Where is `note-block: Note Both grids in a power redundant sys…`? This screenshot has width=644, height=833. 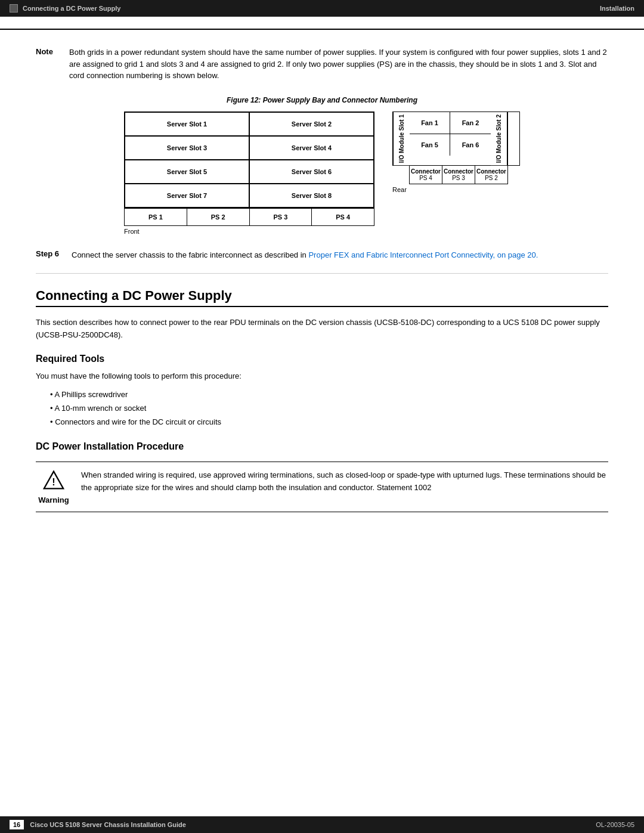
note-block: Note Both grids in a power redundant sys… is located at coordinates (322, 64).